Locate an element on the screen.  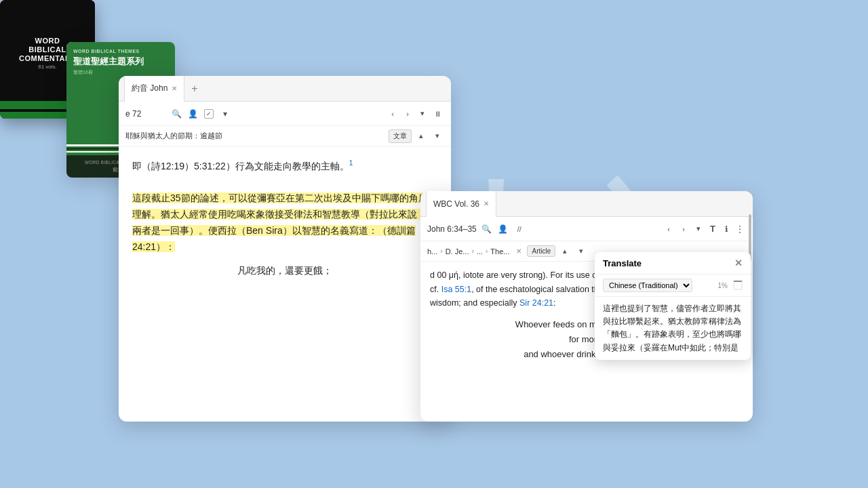
article-button: 文章 is located at coordinates (400, 136).